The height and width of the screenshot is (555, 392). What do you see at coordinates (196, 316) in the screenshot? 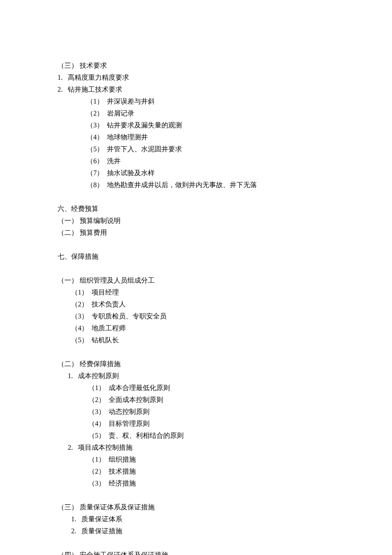
I see `section-7-1-item-3: （3） 专职质检员、专职安全员` at bounding box center [196, 316].